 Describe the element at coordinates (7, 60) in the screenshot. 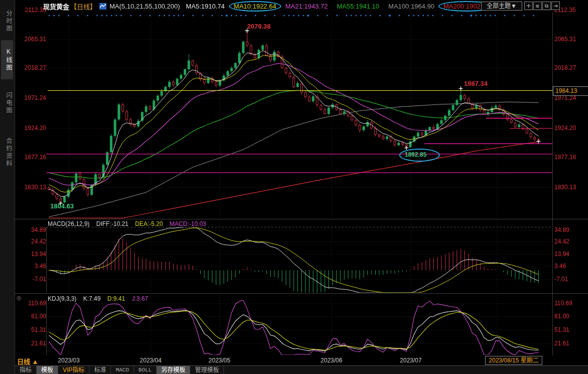

I see `sidebar-item-K线图: K线图` at that location.